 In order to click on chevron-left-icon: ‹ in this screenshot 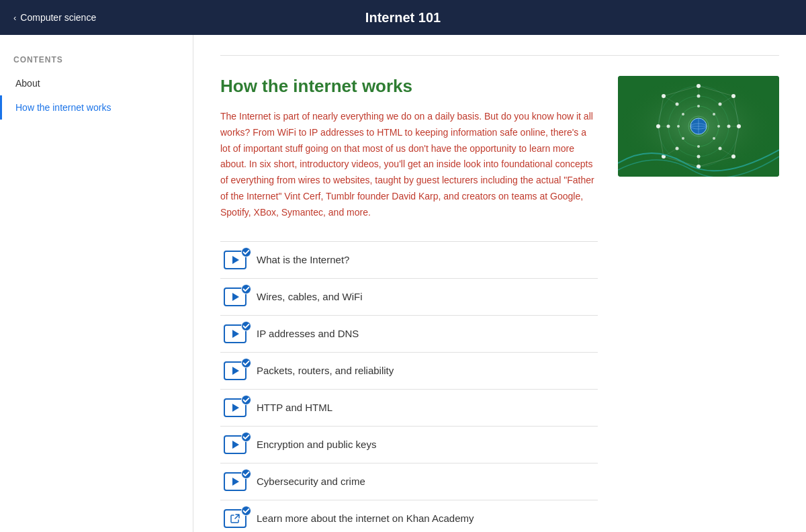, I will do `click(15, 17)`.